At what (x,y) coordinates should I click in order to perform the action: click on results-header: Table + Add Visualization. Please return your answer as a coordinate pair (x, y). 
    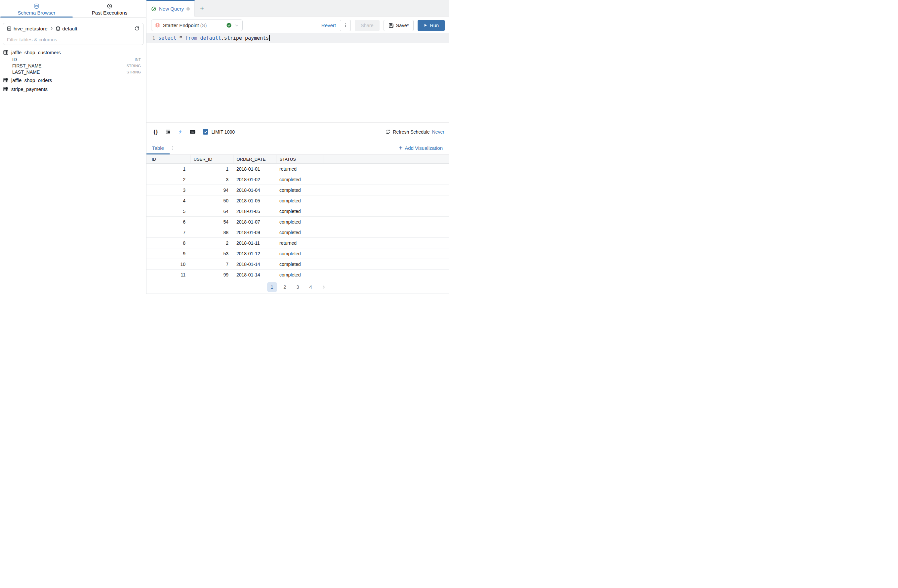
    Looking at the image, I should click on (298, 148).